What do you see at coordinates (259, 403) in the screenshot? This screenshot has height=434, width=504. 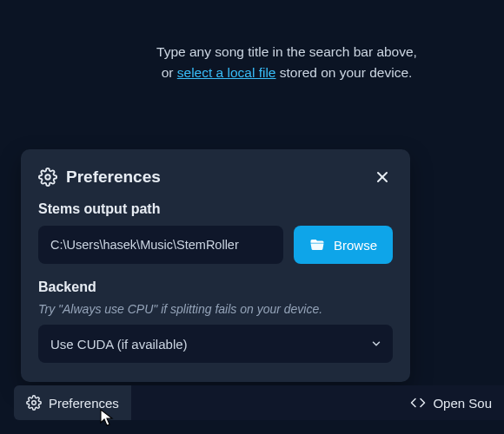 I see `bottom-bar: Preferences Open Sou` at bounding box center [259, 403].